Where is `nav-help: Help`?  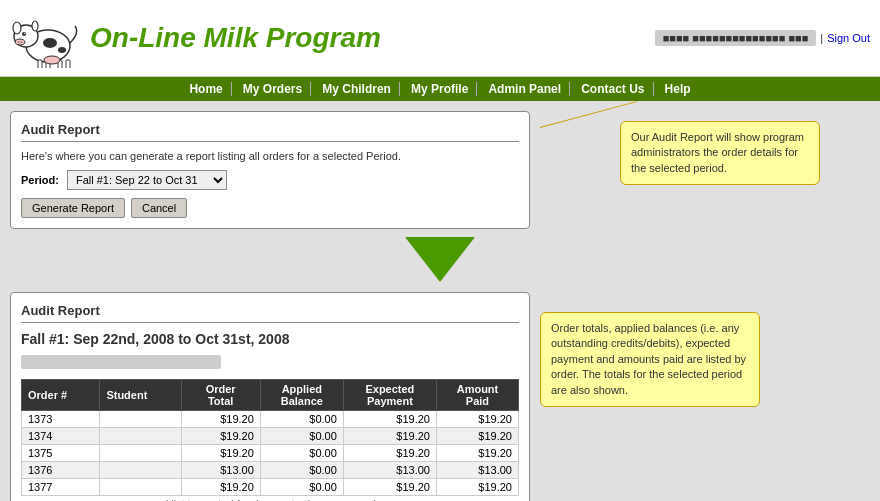
nav-help: Help is located at coordinates (678, 89).